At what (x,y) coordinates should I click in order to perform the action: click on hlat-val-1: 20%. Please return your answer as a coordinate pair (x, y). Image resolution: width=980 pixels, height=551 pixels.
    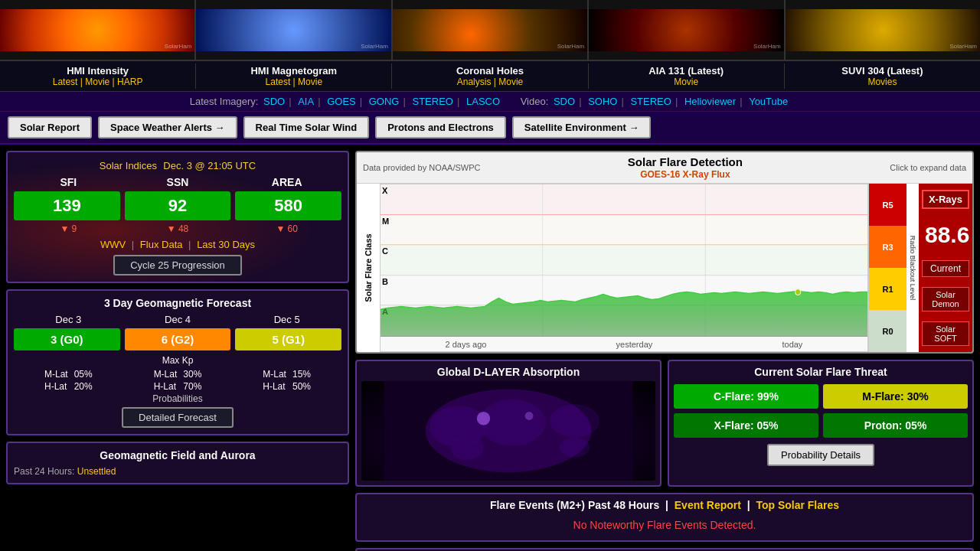
    Looking at the image, I should click on (83, 386).